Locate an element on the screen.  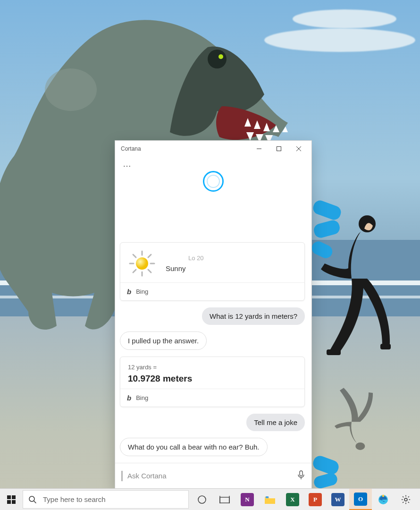
weather-condition: Sunny is located at coordinates (185, 268).